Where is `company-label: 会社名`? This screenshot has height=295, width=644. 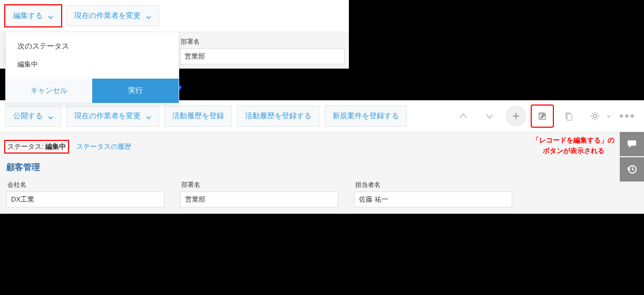
company-label: 会社名 is located at coordinates (85, 185).